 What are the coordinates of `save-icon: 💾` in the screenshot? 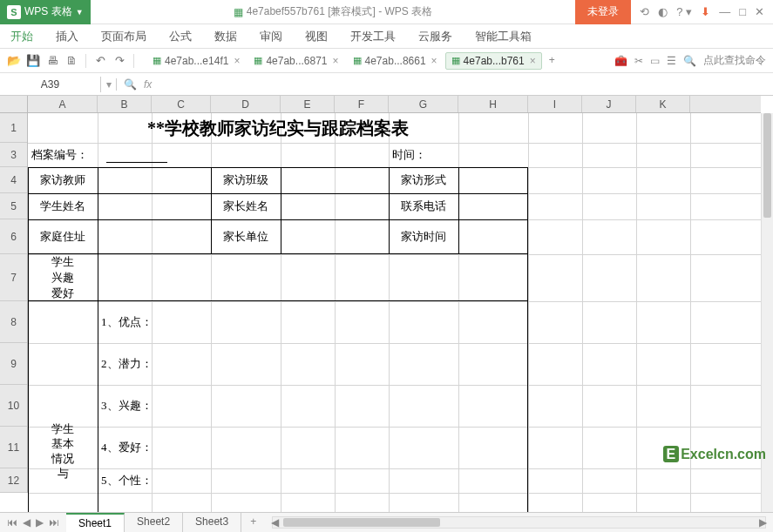 It's located at (33, 61).